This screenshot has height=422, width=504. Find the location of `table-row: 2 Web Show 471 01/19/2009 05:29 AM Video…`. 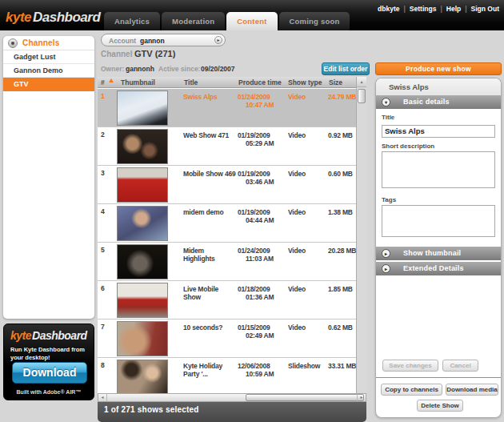

table-row: 2 Web Show 471 01/19/2009 05:29 AM Video… is located at coordinates (227, 147).